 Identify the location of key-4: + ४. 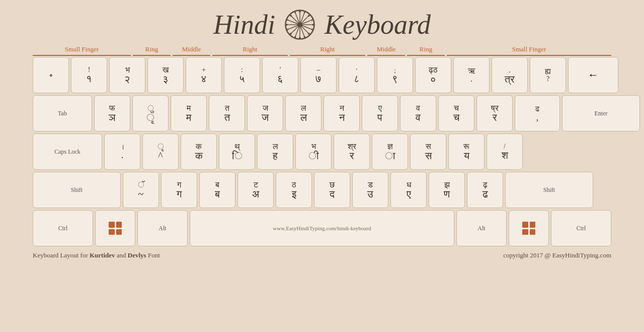
(204, 75).